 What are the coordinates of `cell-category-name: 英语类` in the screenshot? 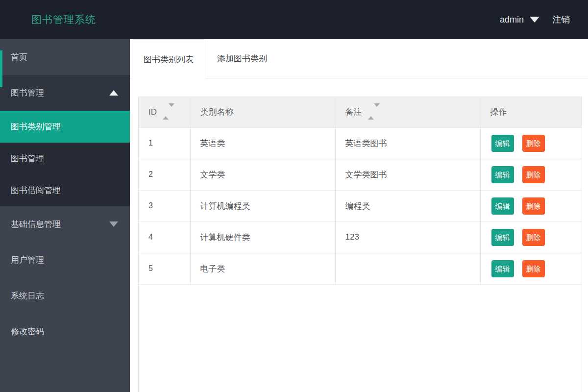 It's located at (263, 143).